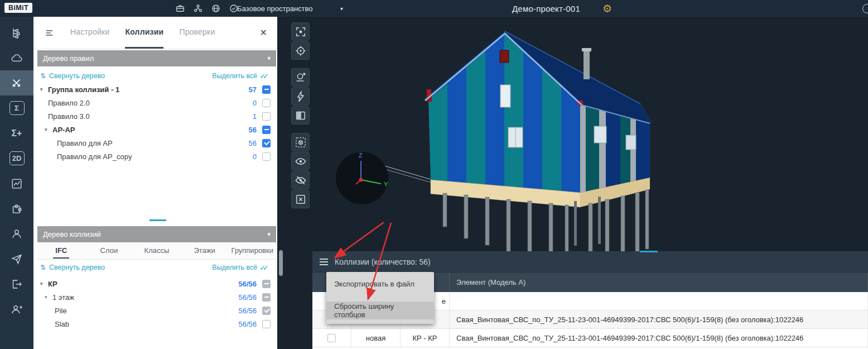 The height and width of the screenshot is (349, 868). What do you see at coordinates (17, 83) in the screenshot?
I see `toolbar-item-clash-detection` at bounding box center [17, 83].